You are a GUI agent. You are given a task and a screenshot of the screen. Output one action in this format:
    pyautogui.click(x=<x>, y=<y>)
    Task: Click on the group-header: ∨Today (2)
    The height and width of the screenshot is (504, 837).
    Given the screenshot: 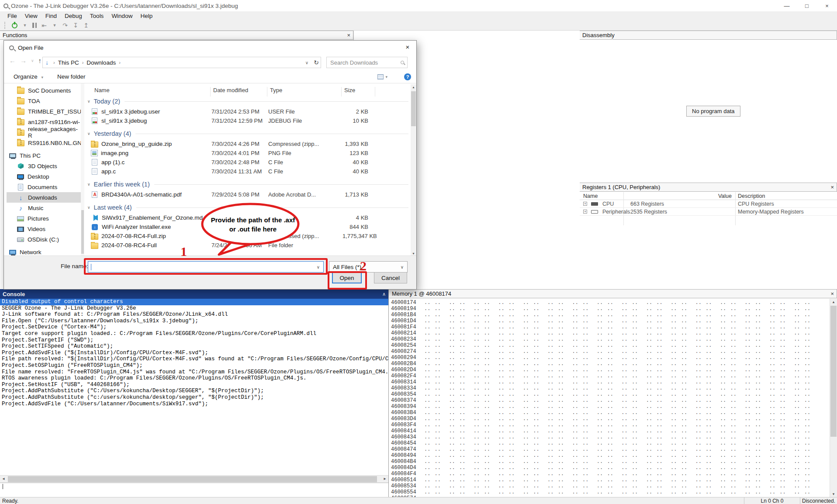 What is the action you would take?
    pyautogui.click(x=247, y=101)
    